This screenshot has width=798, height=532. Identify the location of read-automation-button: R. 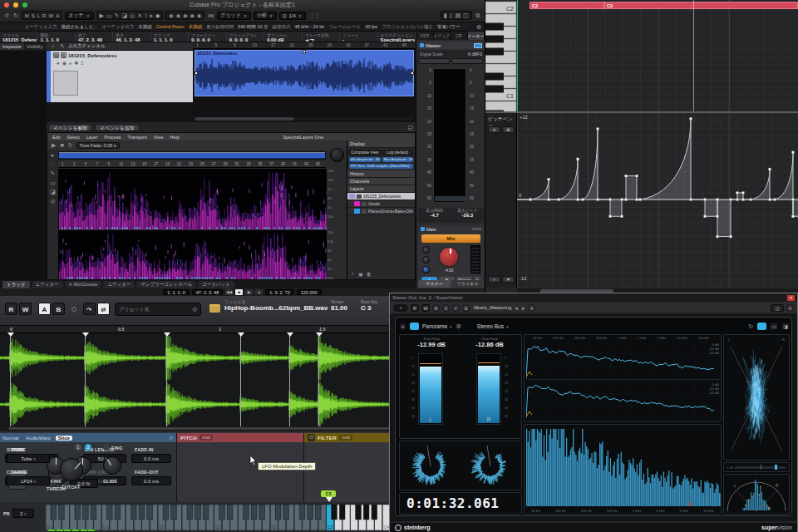
(12, 309).